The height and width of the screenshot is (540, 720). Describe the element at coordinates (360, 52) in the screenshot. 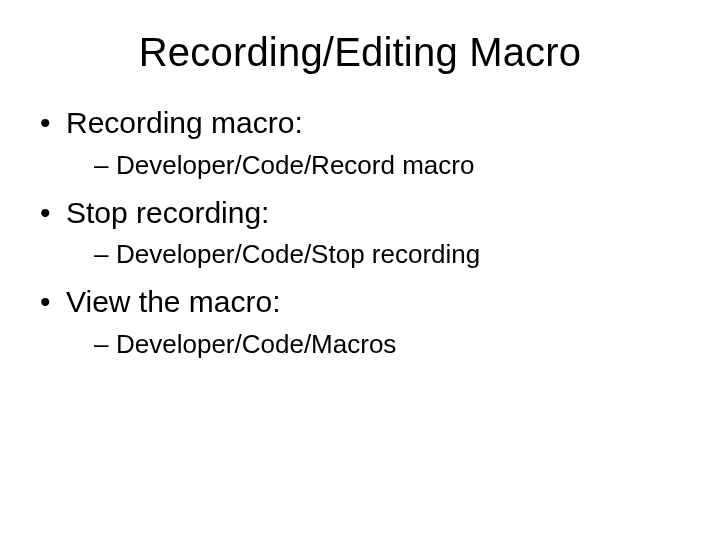

I see `slide-title: Recording/Editing Macro` at that location.